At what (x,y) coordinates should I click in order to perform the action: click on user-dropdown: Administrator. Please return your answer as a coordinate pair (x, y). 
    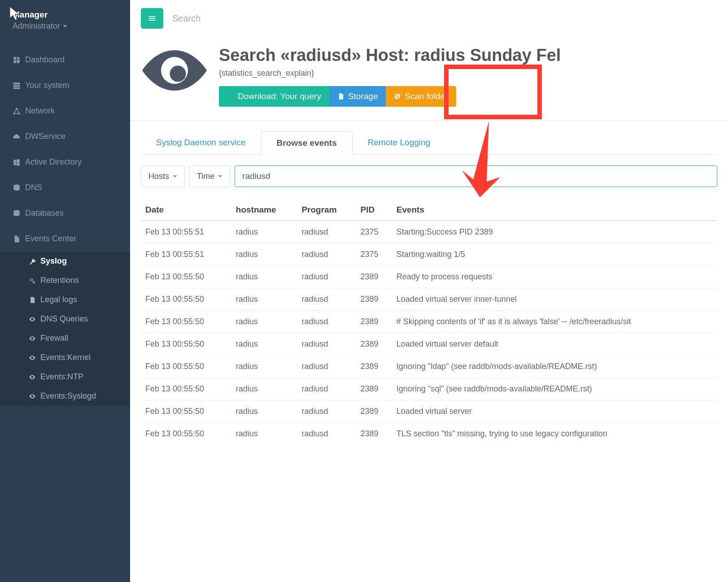
    Looking at the image, I should click on (40, 26).